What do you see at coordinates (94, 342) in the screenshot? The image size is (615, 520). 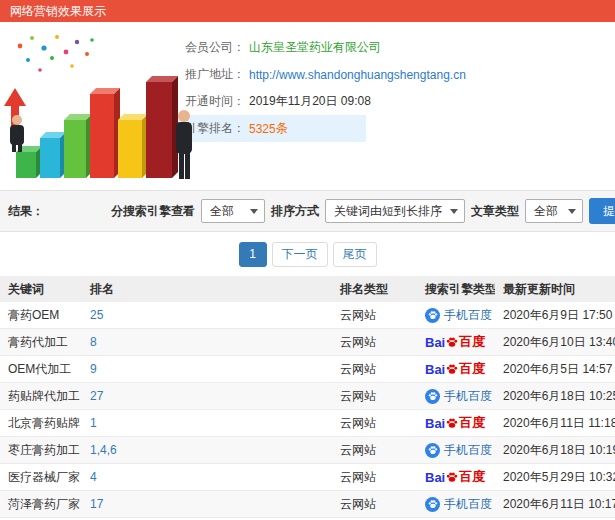 I see `rank-link: 8` at bounding box center [94, 342].